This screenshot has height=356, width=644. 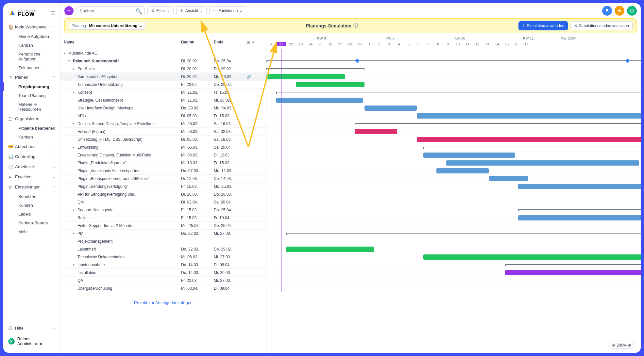 I want to click on table-row: ▾KonzeptMi. 21.02.Fr. 15.03., so click(x=163, y=92).